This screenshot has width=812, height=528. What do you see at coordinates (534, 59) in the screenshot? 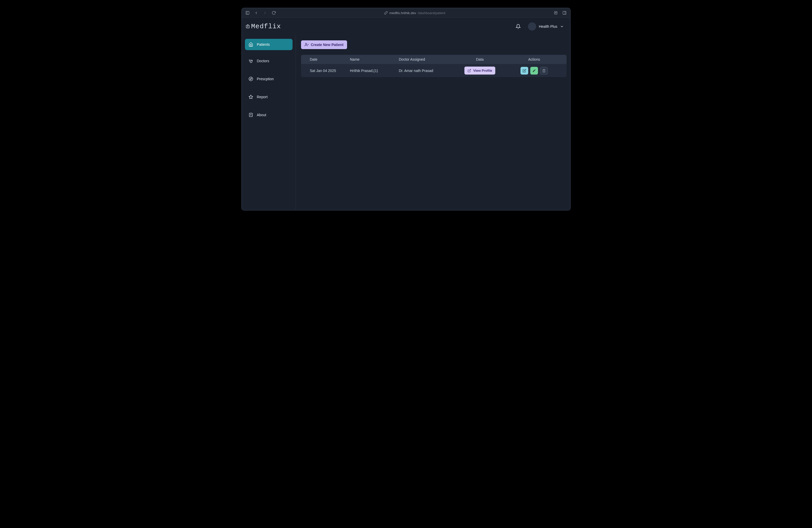
I see `col-header-actions: Actions` at bounding box center [534, 59].